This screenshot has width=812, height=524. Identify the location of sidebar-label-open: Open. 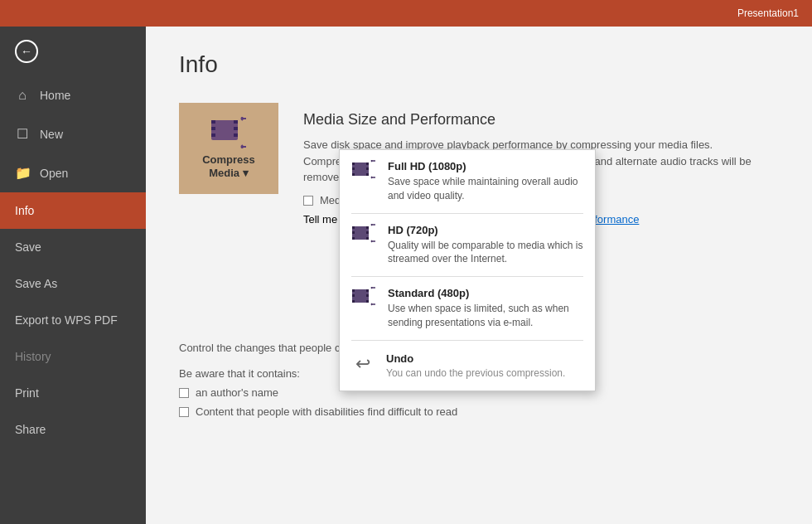
(54, 173).